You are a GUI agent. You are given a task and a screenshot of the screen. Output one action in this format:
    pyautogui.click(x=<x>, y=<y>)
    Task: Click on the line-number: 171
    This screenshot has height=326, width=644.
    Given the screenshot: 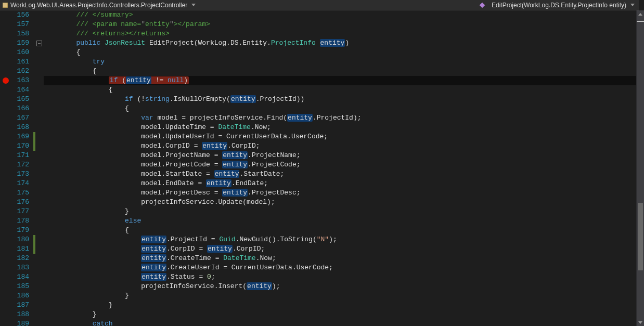 What is the action you would take?
    pyautogui.click(x=20, y=155)
    